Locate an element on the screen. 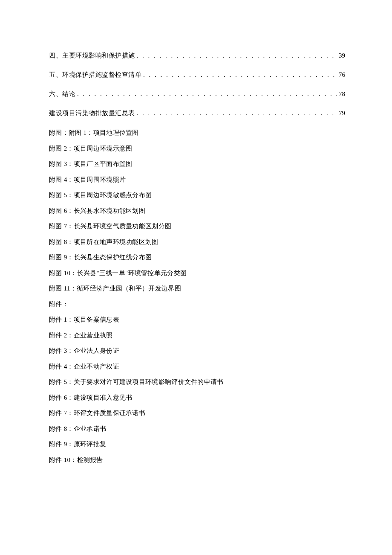 Image resolution: width=392 pixels, height=555 pixels. attachment-label: ：企业营业执照 is located at coordinates (89, 335).